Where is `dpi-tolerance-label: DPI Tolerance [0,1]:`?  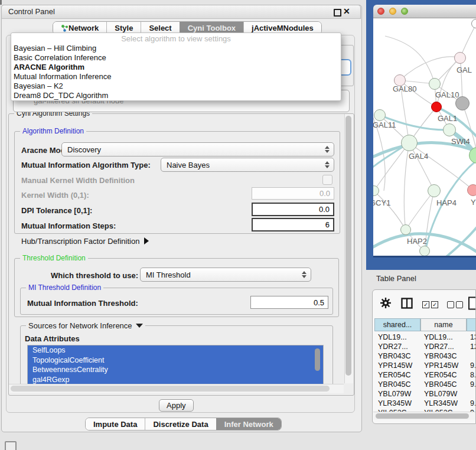 dpi-tolerance-label: DPI Tolerance [0,1]: is located at coordinates (57, 210).